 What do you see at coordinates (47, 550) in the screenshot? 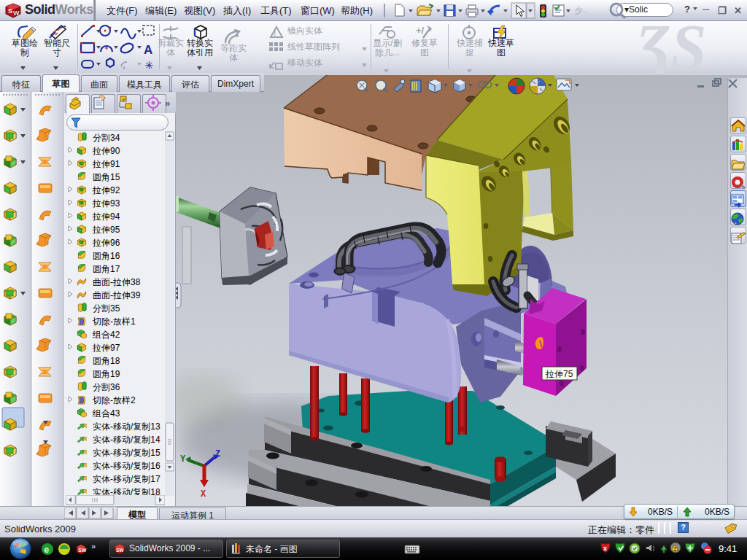
I see `svg-text: e` at bounding box center [47, 550].